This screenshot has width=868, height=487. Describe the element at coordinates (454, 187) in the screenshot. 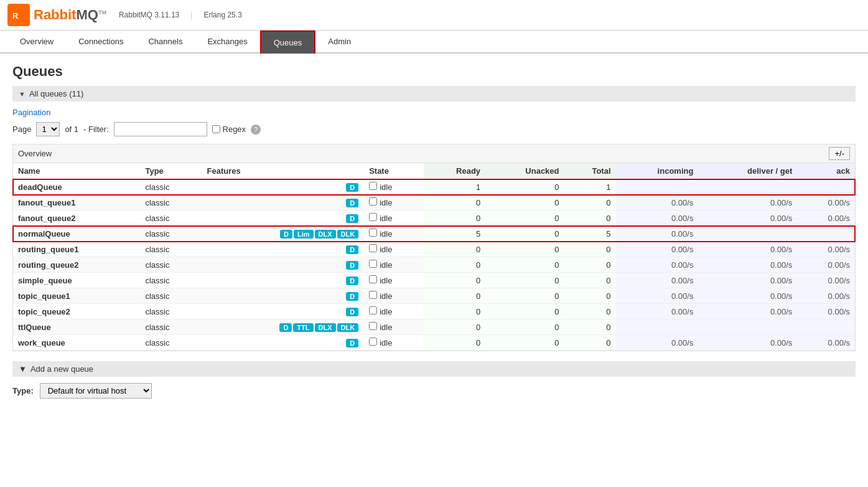

I see `queue-ready-cell: 1` at that location.